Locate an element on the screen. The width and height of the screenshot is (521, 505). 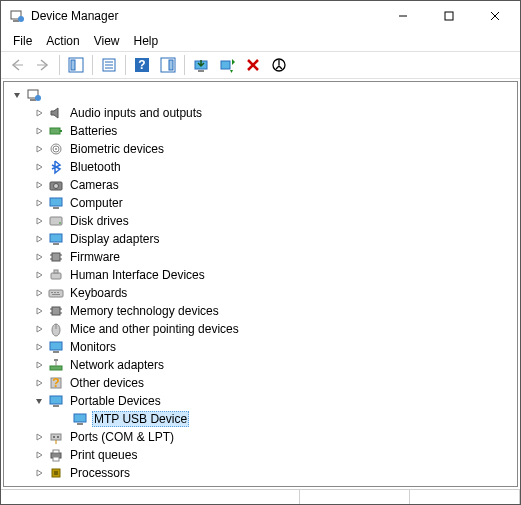
tree-item: Portable Devices is located at coordinates (262, 401).